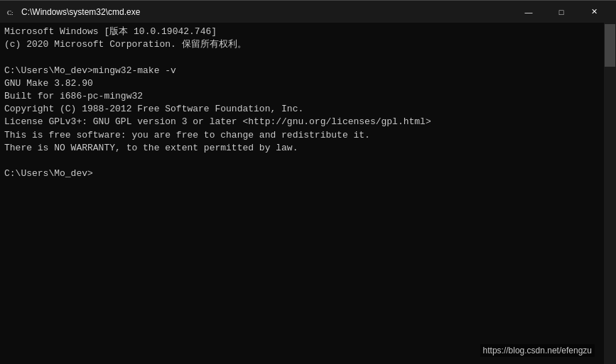 This screenshot has height=364, width=616. Describe the element at coordinates (11, 12) in the screenshot. I see `cmd-icon: C:` at that location.